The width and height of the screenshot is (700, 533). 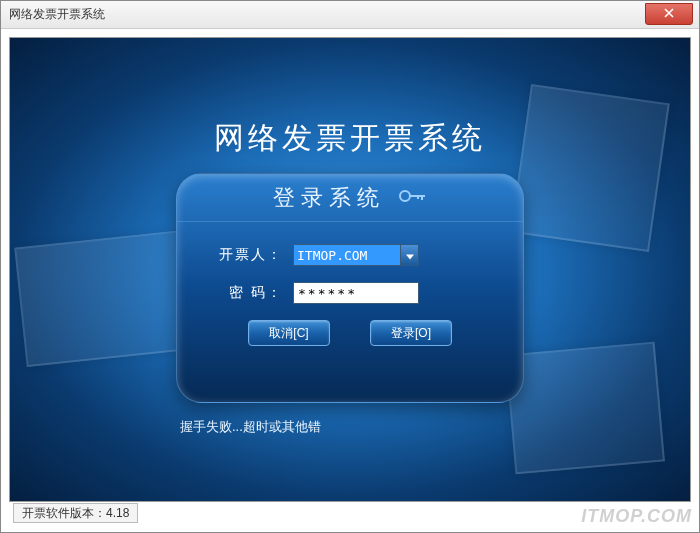 I want to click on close-icon, so click(x=669, y=14).